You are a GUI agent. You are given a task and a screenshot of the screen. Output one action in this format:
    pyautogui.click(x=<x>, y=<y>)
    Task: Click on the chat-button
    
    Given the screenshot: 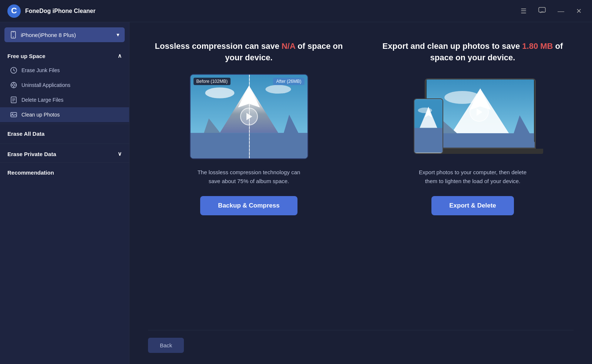 What is the action you would take?
    pyautogui.click(x=542, y=11)
    